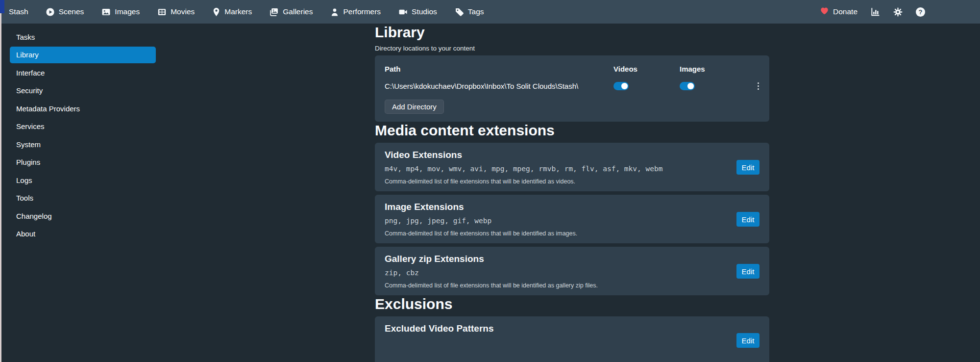  I want to click on sidebar-item-about: About, so click(83, 234).